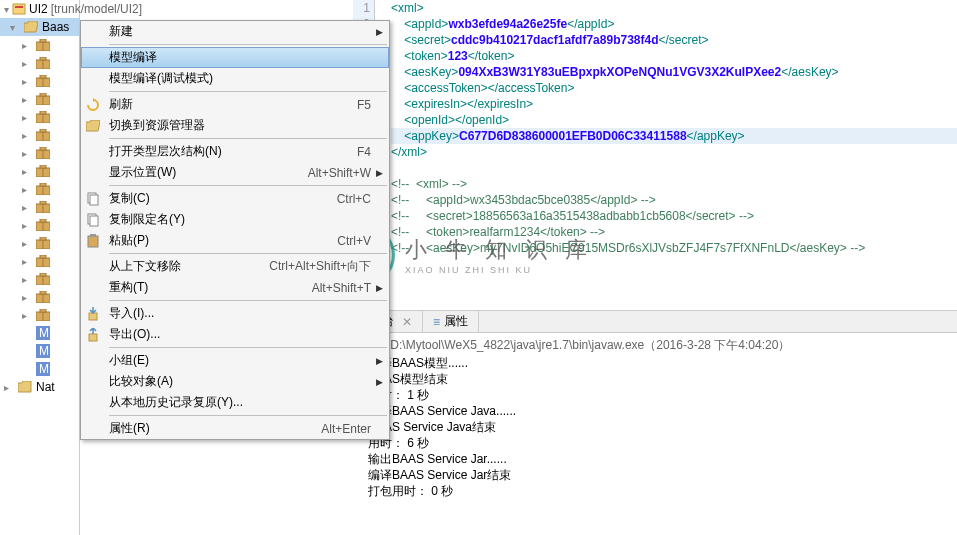 This screenshot has height=535, width=957. What do you see at coordinates (40, 27) in the screenshot?
I see `tree-item-baas: ▾ Baas` at bounding box center [40, 27].